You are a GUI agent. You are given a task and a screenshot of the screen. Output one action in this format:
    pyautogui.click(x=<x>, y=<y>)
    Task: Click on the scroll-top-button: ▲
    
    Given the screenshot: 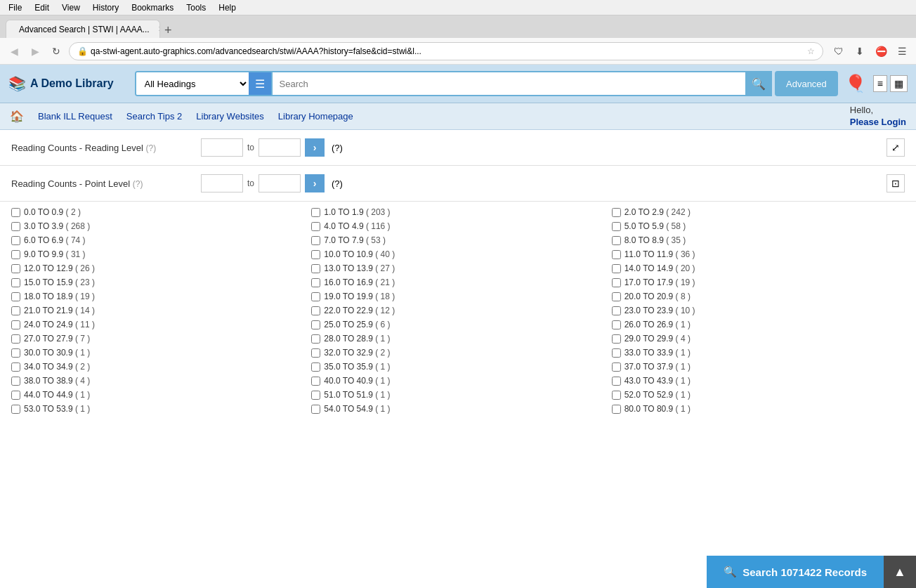 What is the action you would take?
    pyautogui.click(x=900, y=572)
    